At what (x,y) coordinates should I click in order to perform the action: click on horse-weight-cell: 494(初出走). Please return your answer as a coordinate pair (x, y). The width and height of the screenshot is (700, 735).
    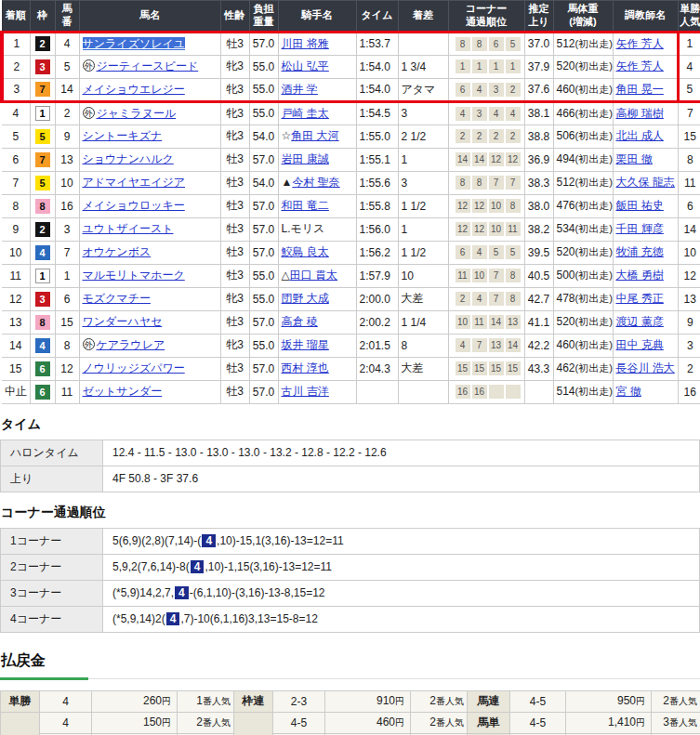
    Looking at the image, I should click on (583, 160).